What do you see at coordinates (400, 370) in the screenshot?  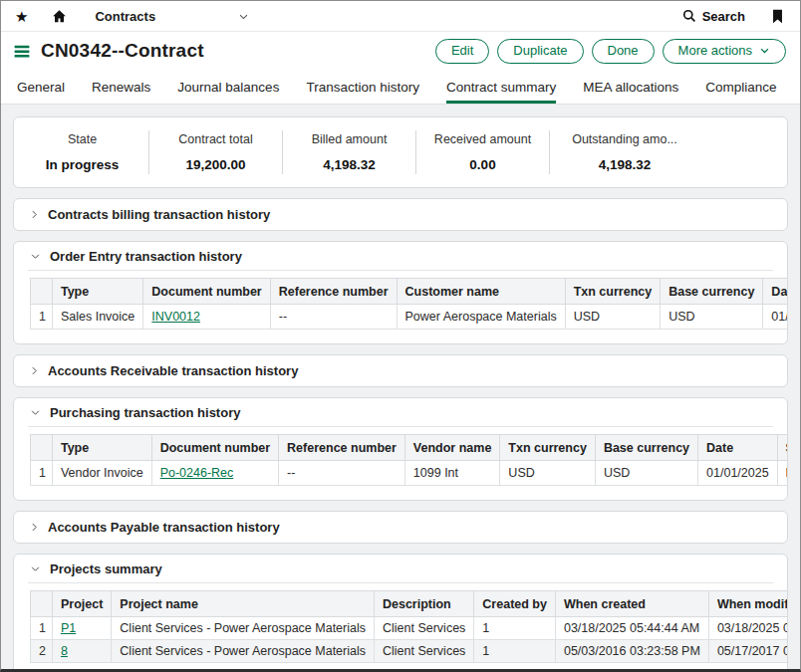 I see `section-header-accounts-receivable: Accounts Receivable transaction history` at bounding box center [400, 370].